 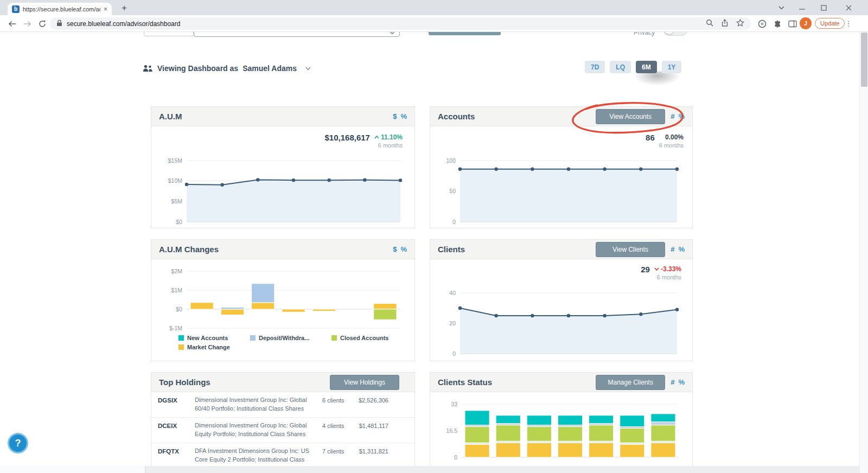 What do you see at coordinates (451, 250) in the screenshot?
I see `card-title: Clients` at bounding box center [451, 250].